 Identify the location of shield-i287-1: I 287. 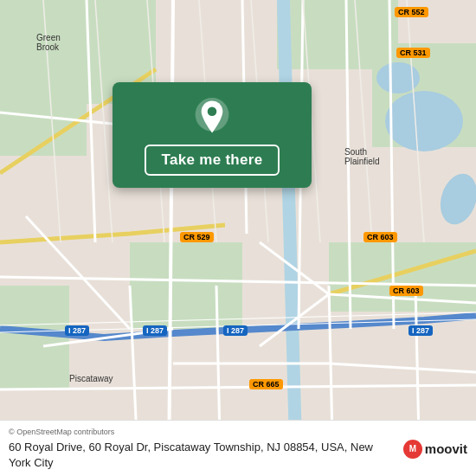
(77, 331).